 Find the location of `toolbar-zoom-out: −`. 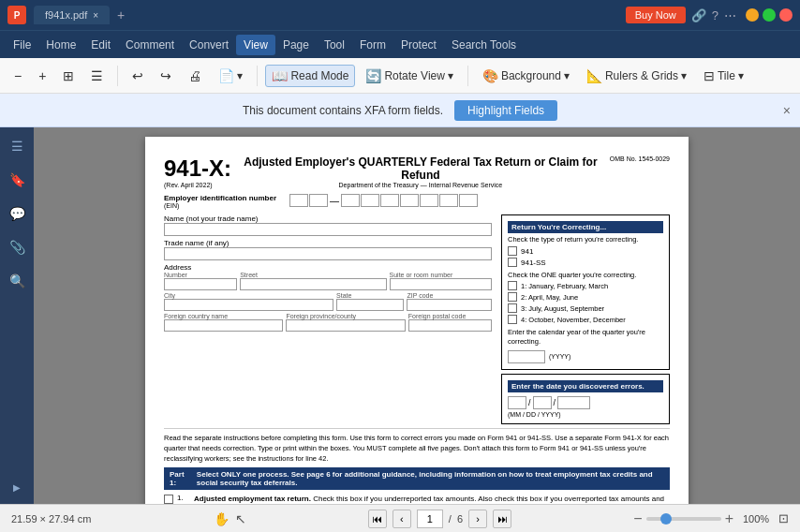

toolbar-zoom-out: − is located at coordinates (18, 76).